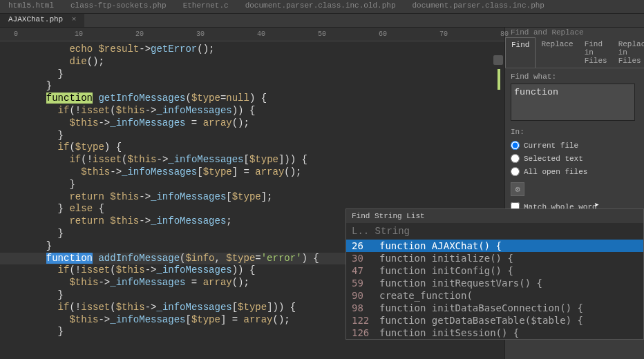 The image size is (644, 359). What do you see at coordinates (244, 110) in the screenshot?
I see `token: )) {` at bounding box center [244, 110].